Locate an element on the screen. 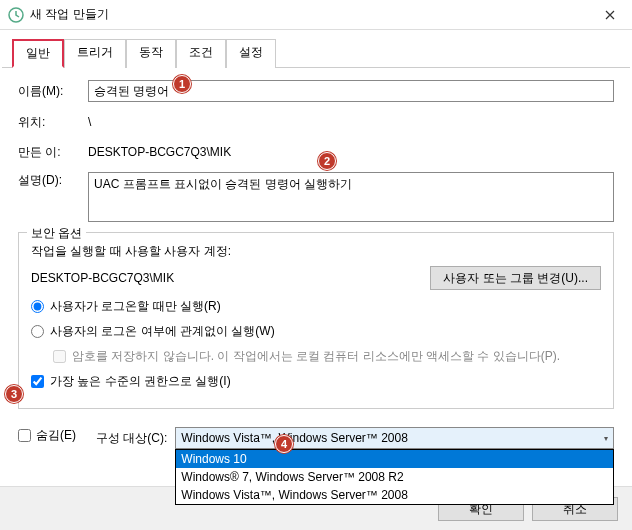 Image resolution: width=632 pixels, height=530 pixels. tab-actions: 동작 is located at coordinates (151, 54).